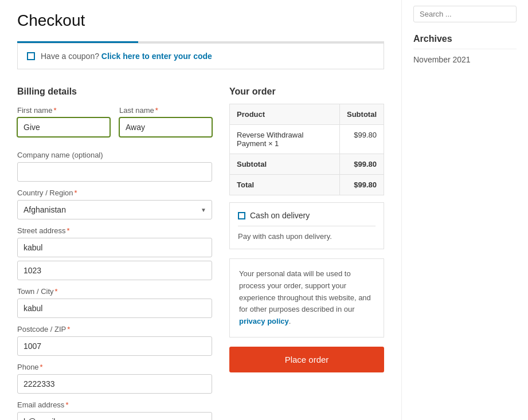 The height and width of the screenshot is (420, 528). Describe the element at coordinates (115, 193) in the screenshot. I see `country-label: Country / Region*` at that location.